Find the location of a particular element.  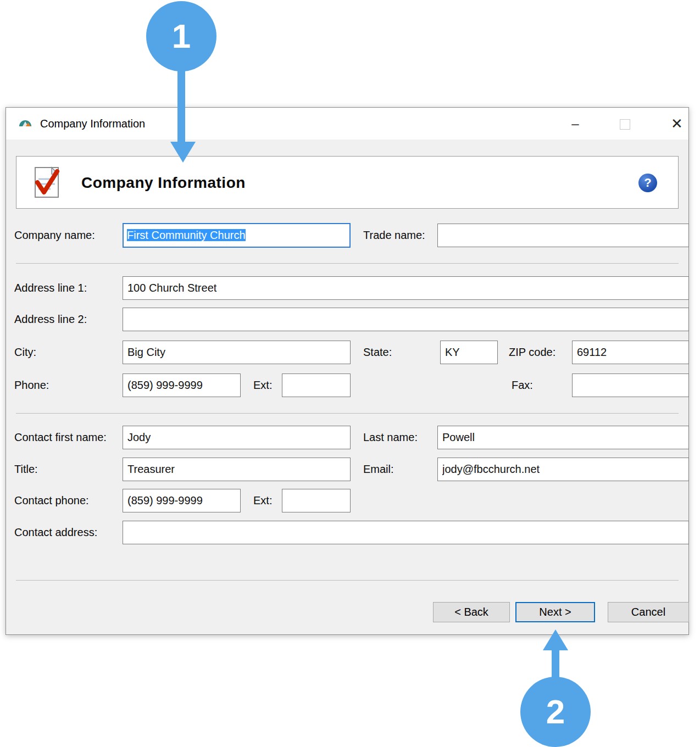

callout-2-badge: 2 is located at coordinates (555, 712).